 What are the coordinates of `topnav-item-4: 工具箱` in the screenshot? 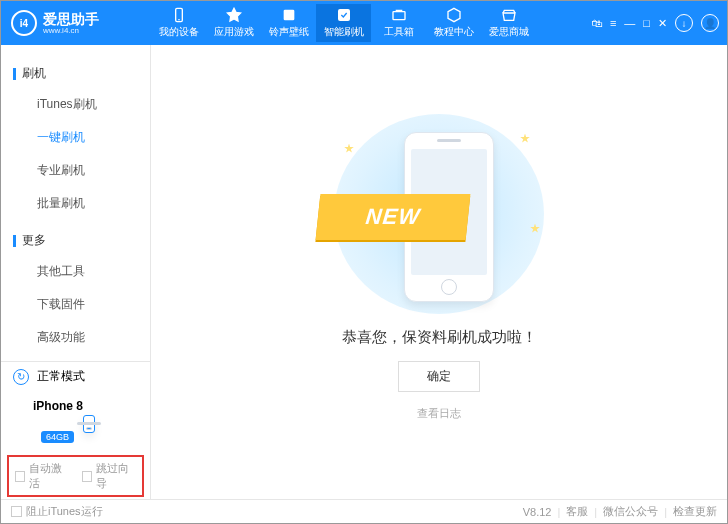 It's located at (398, 23).